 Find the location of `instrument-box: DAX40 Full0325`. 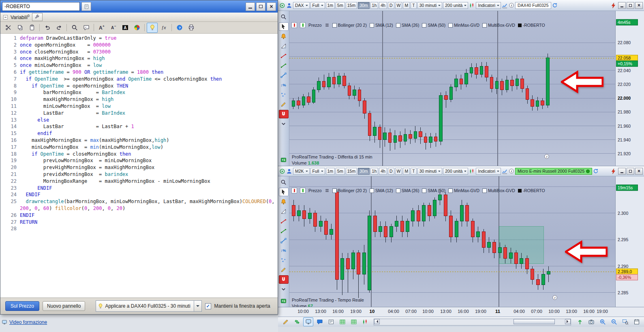

instrument-box: DAX40 Full0325 is located at coordinates (533, 6).